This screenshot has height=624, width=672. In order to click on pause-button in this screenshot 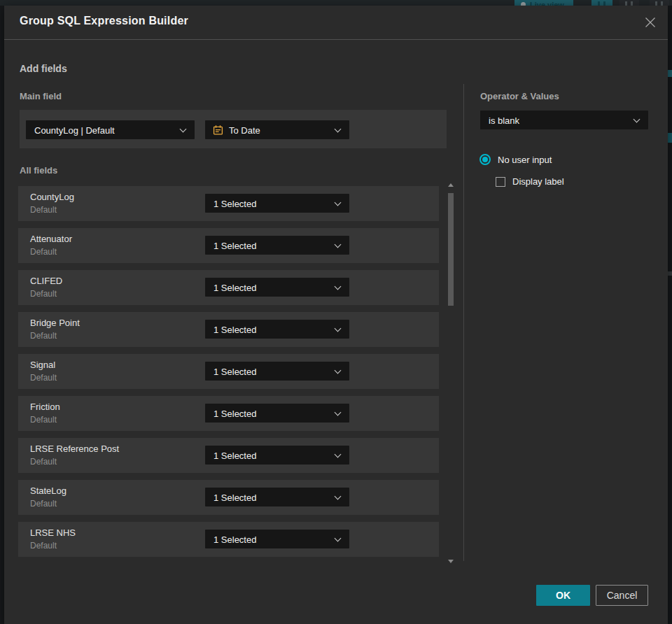, I will do `click(602, 3)`.